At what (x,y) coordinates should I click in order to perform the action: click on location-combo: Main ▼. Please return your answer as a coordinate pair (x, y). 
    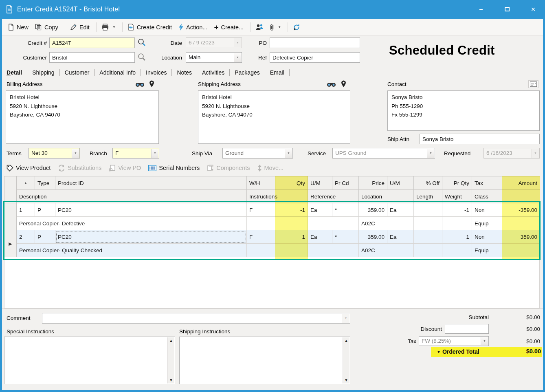
    Looking at the image, I should click on (214, 57).